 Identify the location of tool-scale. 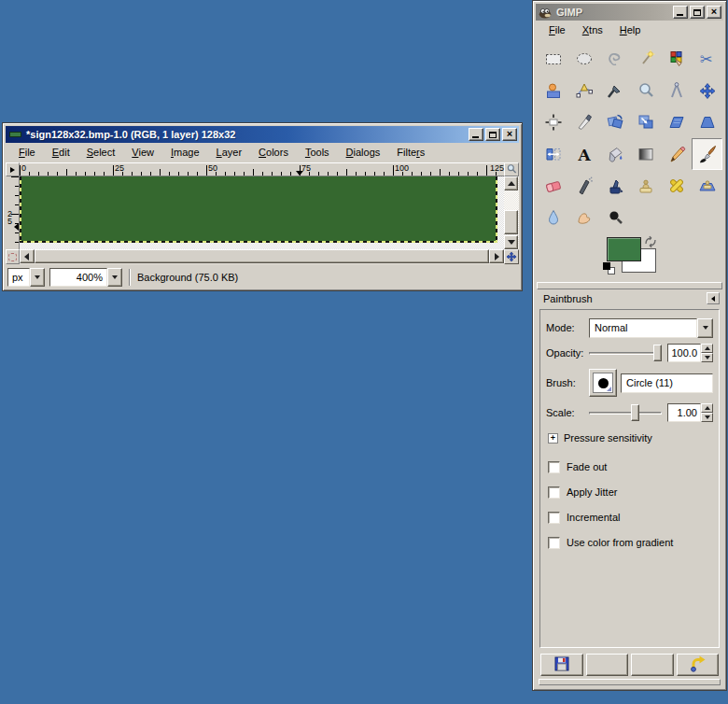
(646, 122).